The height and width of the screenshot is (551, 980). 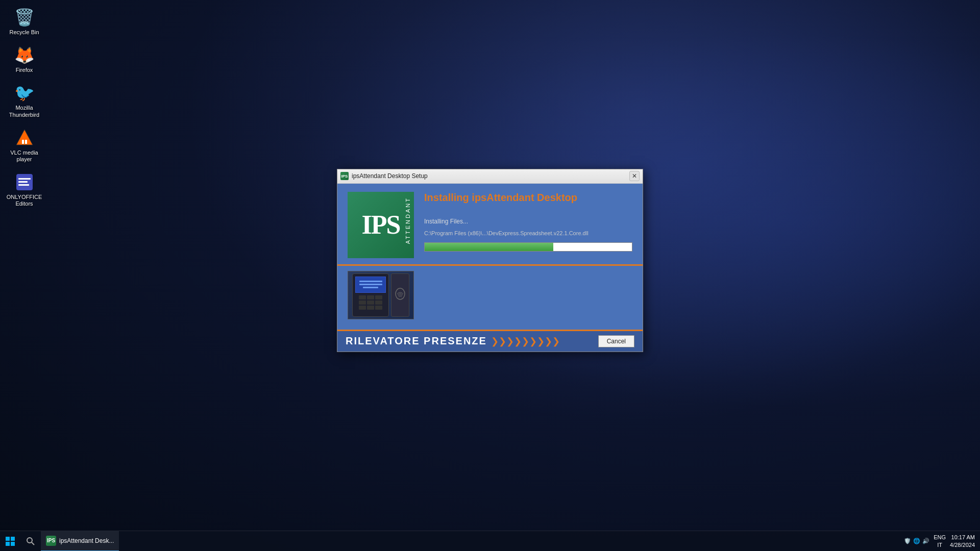 What do you see at coordinates (528, 225) in the screenshot?
I see `dialog-content-right: Installing ipsAttendant Desktop Installi…` at bounding box center [528, 225].